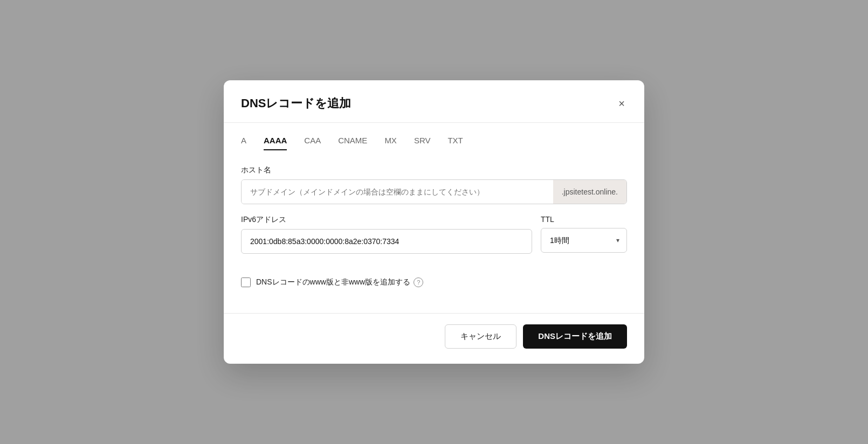  What do you see at coordinates (434, 123) in the screenshot?
I see `header-divider` at bounding box center [434, 123].